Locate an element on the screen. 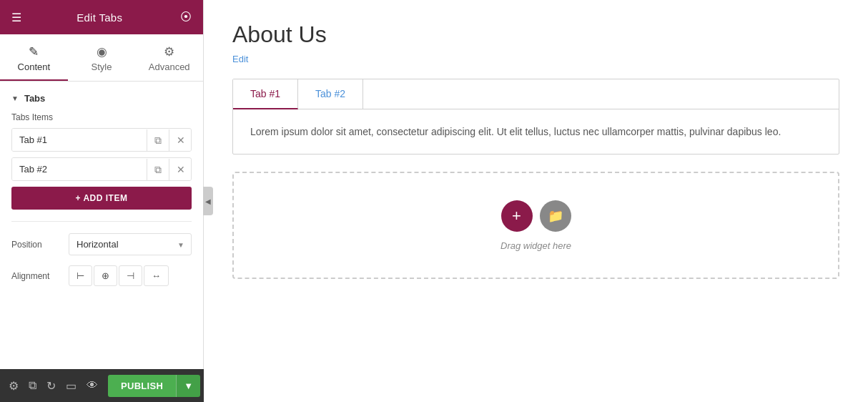  tabs-widget: Tab #1 Tab #2 Lorem ipsum dolor sit amet… is located at coordinates (536, 117).